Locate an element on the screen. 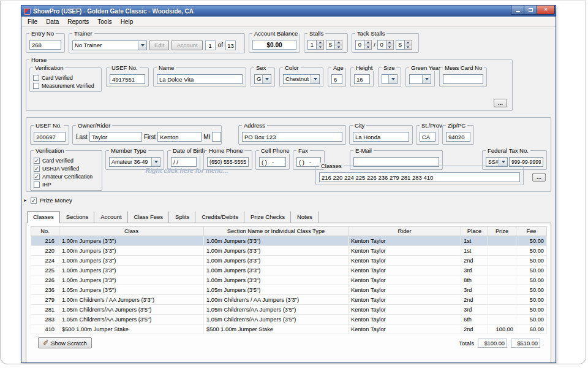 This screenshot has height=368, width=588. tab-prize-checks: Prize Checks is located at coordinates (268, 217).